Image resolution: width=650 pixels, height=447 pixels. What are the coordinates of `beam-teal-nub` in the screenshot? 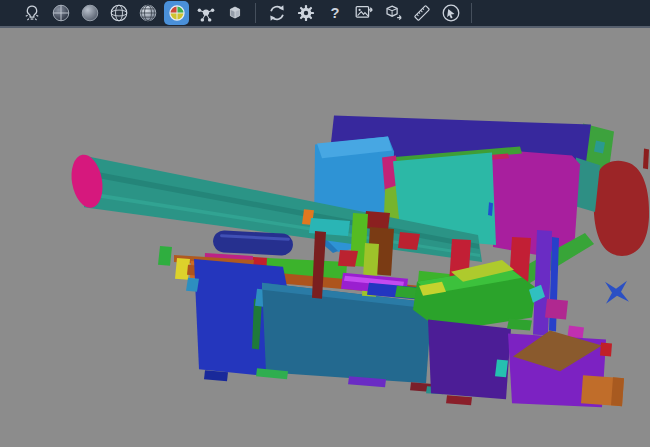 It's located at (600, 146).